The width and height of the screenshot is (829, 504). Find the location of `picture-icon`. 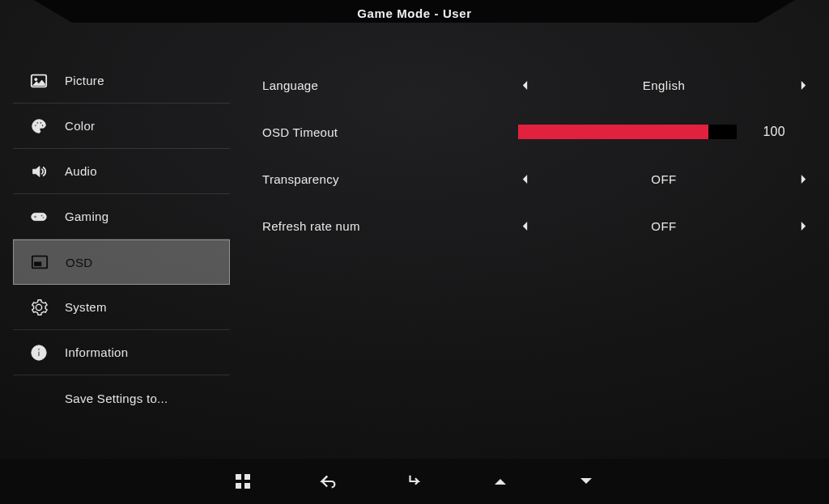

picture-icon is located at coordinates (39, 81).